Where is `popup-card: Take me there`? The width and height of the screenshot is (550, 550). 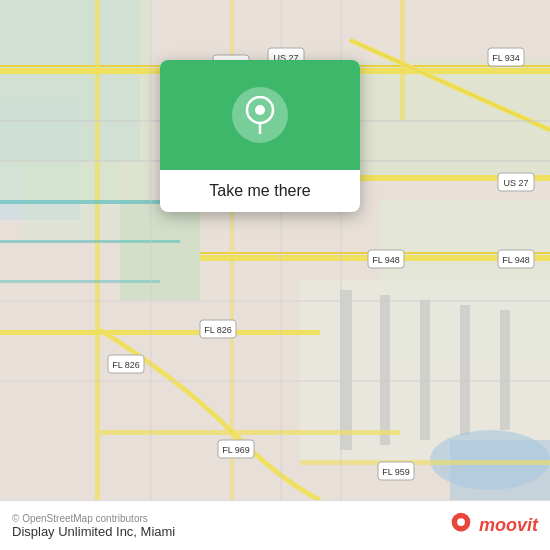
popup-card: Take me there is located at coordinates (260, 136).